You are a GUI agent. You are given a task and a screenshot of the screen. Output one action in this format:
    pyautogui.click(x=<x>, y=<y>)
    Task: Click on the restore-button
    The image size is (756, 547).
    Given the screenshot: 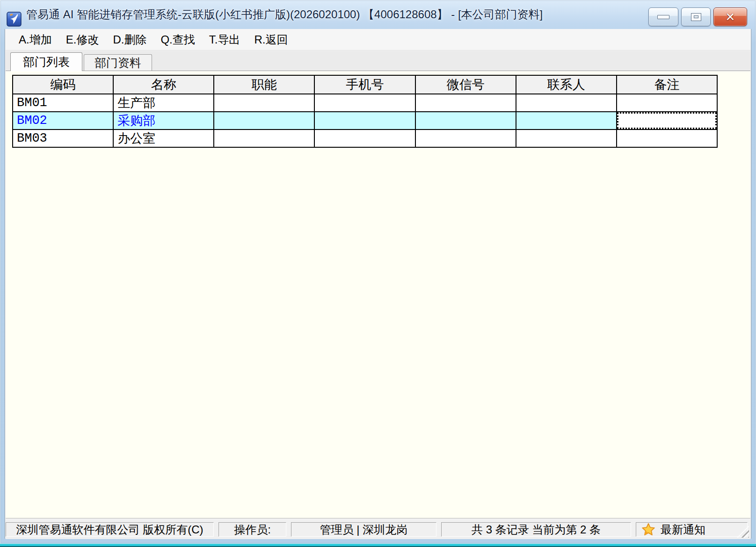 What is the action you would take?
    pyautogui.click(x=696, y=17)
    